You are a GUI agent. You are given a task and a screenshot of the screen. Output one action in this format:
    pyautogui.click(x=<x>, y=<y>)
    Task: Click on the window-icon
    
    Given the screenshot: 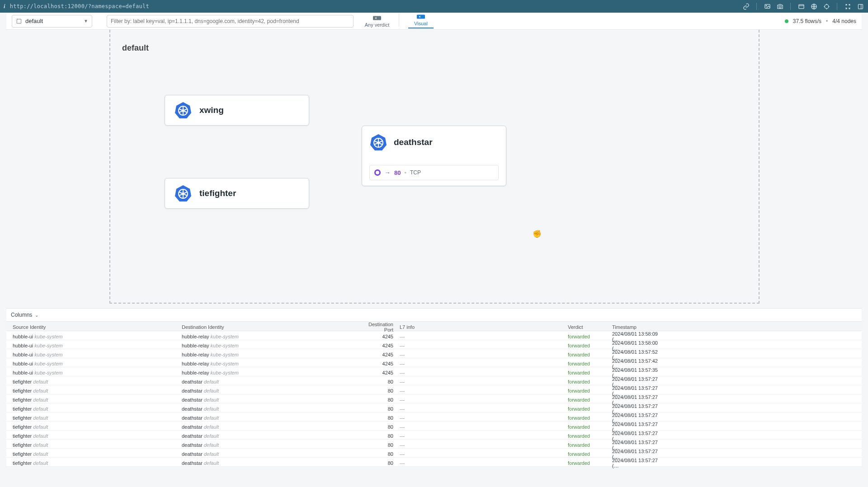 What is the action you would take?
    pyautogui.click(x=801, y=6)
    